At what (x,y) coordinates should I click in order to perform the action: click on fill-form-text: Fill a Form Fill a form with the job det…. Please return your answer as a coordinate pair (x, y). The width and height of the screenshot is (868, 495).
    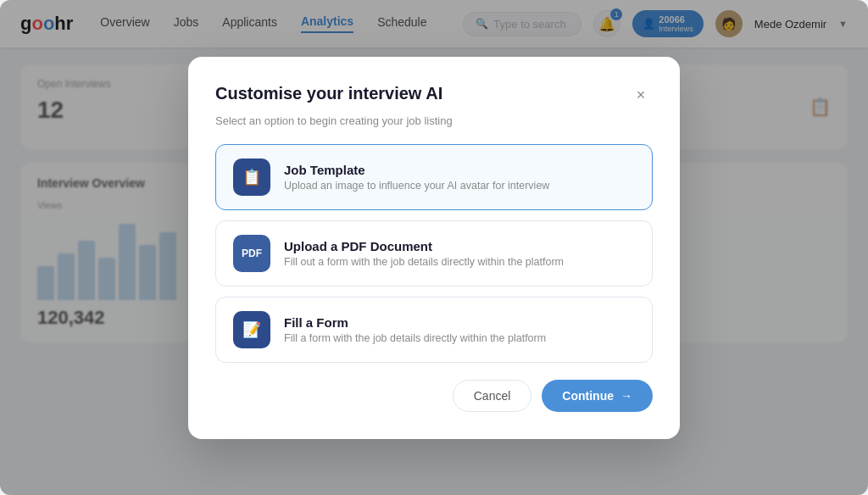
    Looking at the image, I should click on (459, 330).